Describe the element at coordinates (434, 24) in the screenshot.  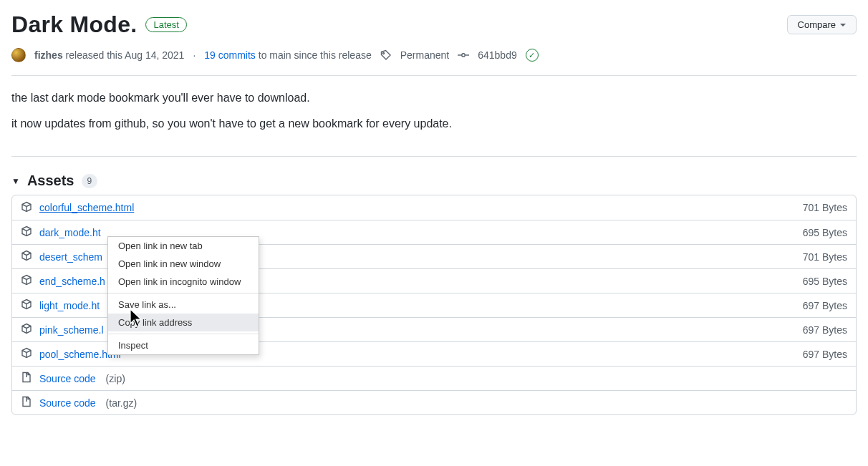
I see `release-header: Dark Mode. Latest Compare` at that location.